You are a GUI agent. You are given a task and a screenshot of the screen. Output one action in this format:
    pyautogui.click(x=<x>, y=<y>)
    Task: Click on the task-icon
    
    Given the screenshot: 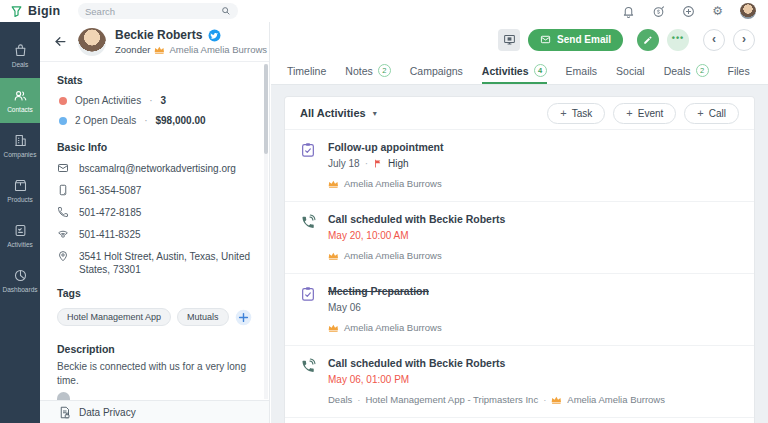 What is the action you would take?
    pyautogui.click(x=308, y=150)
    